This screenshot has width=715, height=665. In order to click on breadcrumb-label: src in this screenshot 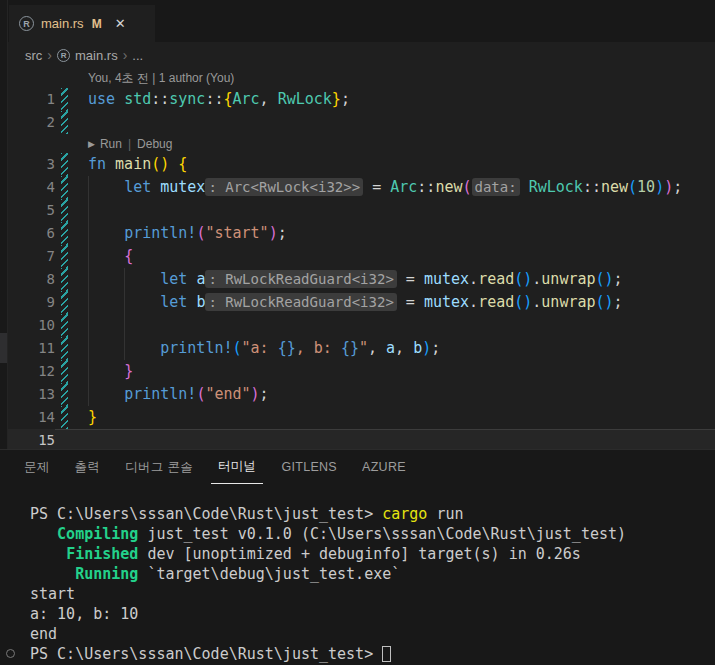, I will do `click(34, 56)`.